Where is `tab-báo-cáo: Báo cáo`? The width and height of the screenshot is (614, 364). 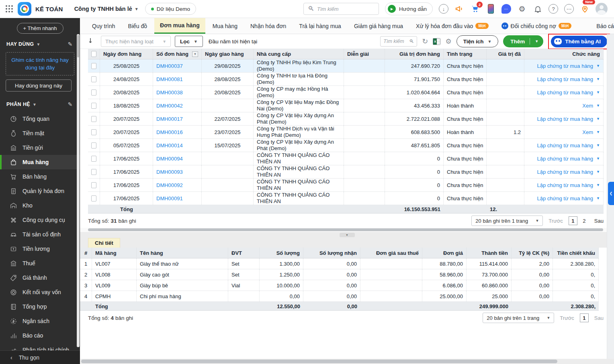
tab-báo-cáo: Báo cáo is located at coordinates (602, 26).